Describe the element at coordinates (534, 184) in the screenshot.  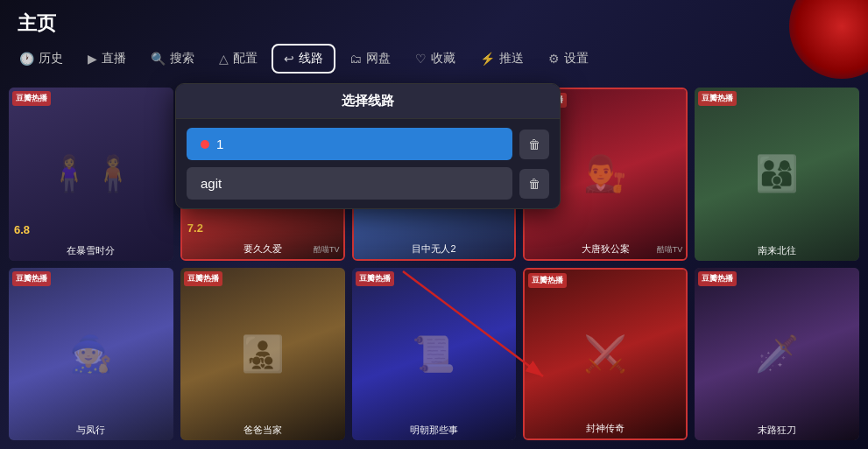
I see `route-2-delete-button: 🗑` at that location.